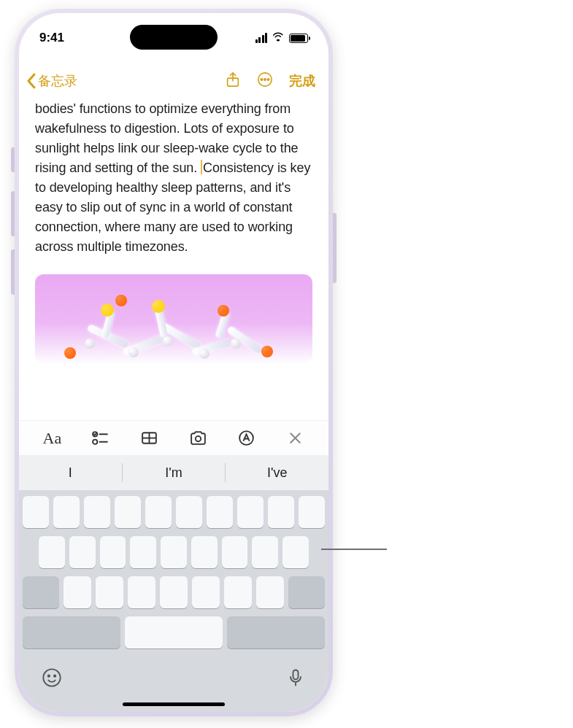 The image size is (573, 728). What do you see at coordinates (247, 438) in the screenshot?
I see `markup-button` at bounding box center [247, 438].